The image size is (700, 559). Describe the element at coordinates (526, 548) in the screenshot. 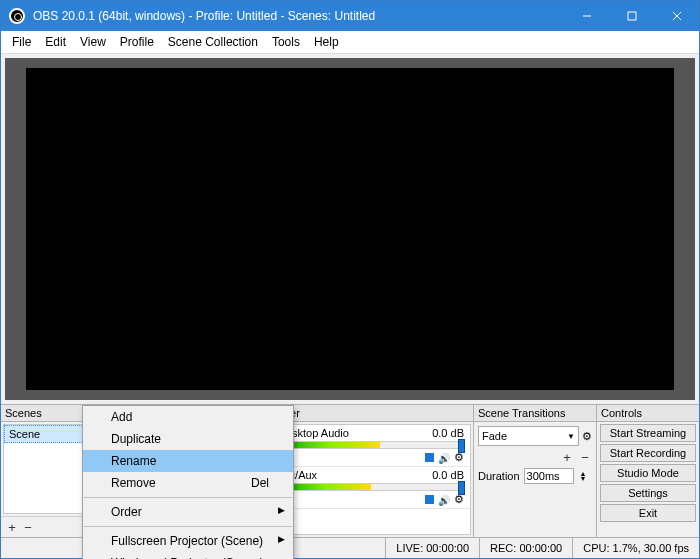

I see `status-rec: REC: 00:00:00` at that location.